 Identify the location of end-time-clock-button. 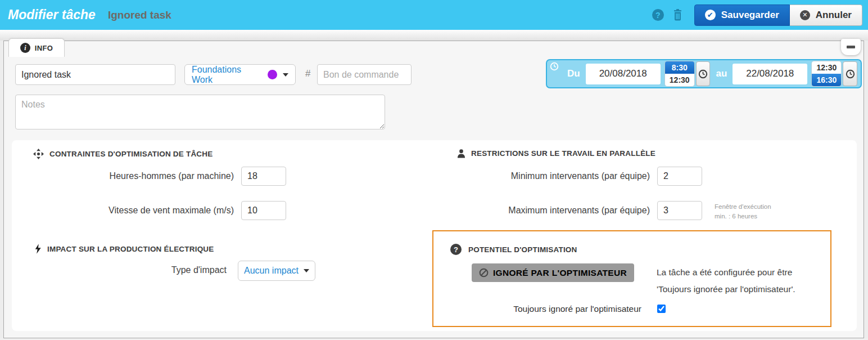
(850, 74).